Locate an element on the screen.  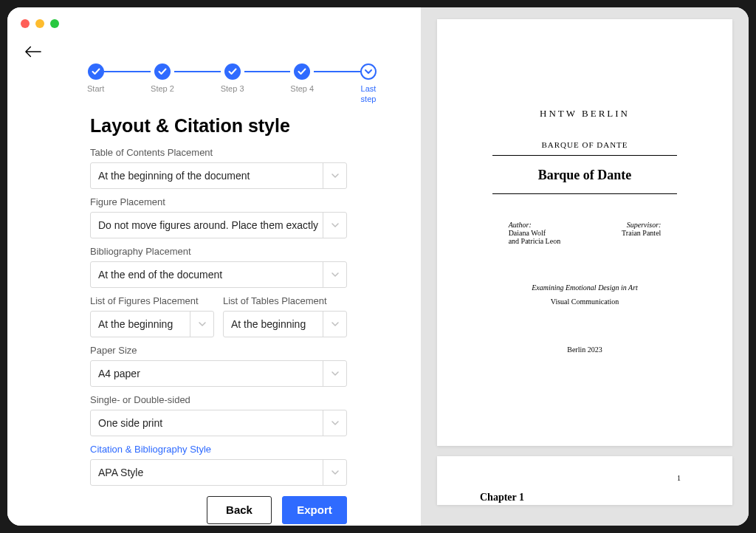
subtitle: Examining Emotional Design in Art is located at coordinates (585, 288).